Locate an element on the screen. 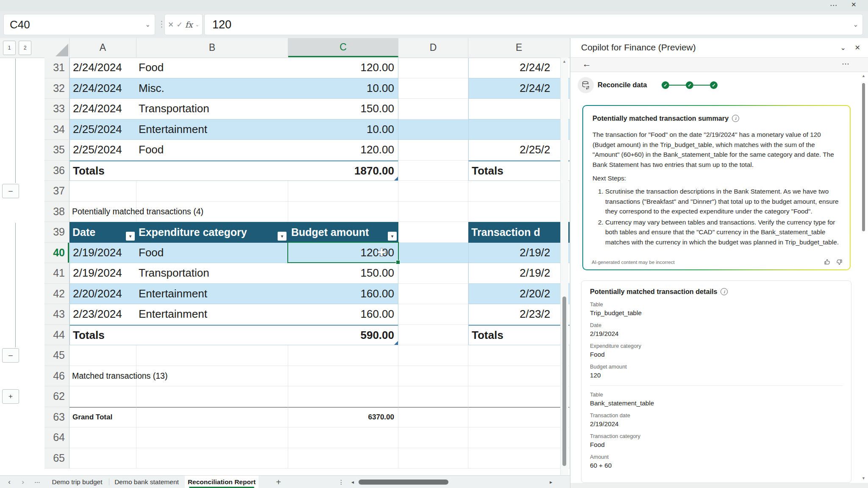 This screenshot has height=488, width=868. table-header-date: Date▾ is located at coordinates (103, 232).